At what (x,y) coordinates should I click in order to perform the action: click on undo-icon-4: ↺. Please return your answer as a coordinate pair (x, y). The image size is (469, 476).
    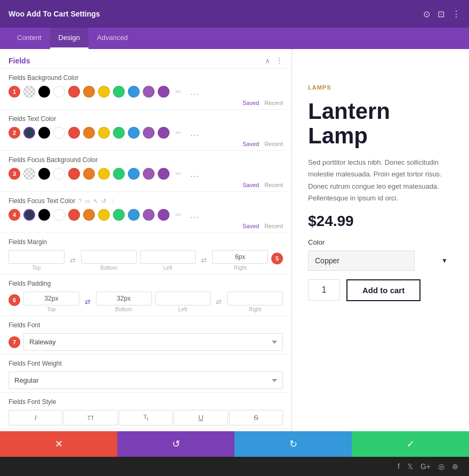
    Looking at the image, I should click on (103, 201).